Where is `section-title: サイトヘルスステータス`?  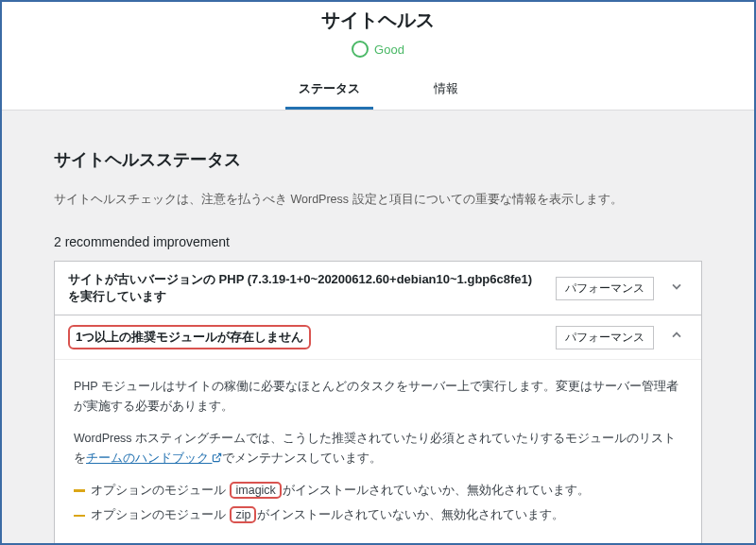
section-title: サイトヘルスステータス is located at coordinates (378, 160).